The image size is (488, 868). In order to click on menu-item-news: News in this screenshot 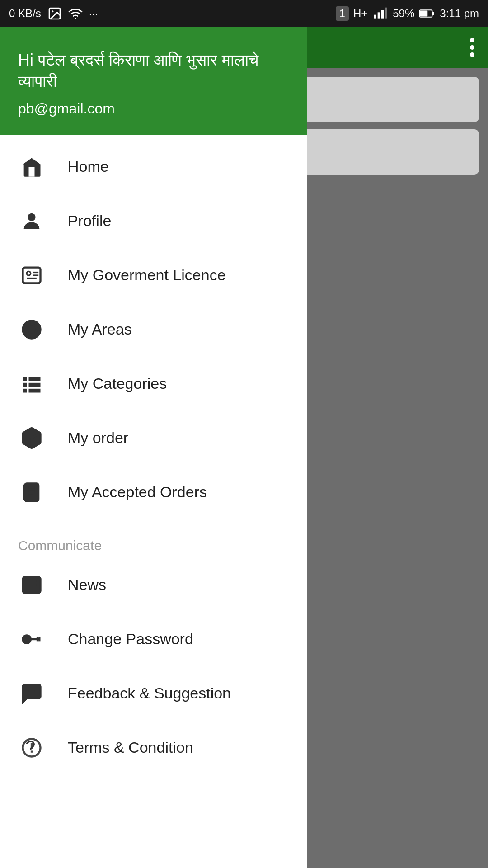, I will do `click(154, 585)`.